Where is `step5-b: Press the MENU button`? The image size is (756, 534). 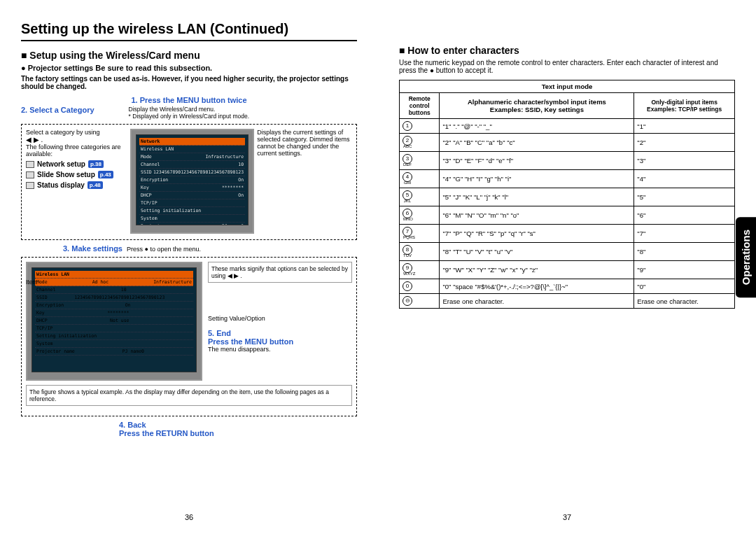
step5-b: Press the MENU button is located at coordinates (280, 342).